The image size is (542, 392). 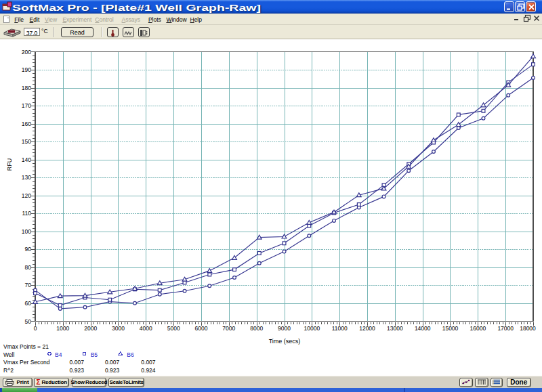 What do you see at coordinates (367, 328) in the screenshot?
I see `svg-text: 12000` at bounding box center [367, 328].